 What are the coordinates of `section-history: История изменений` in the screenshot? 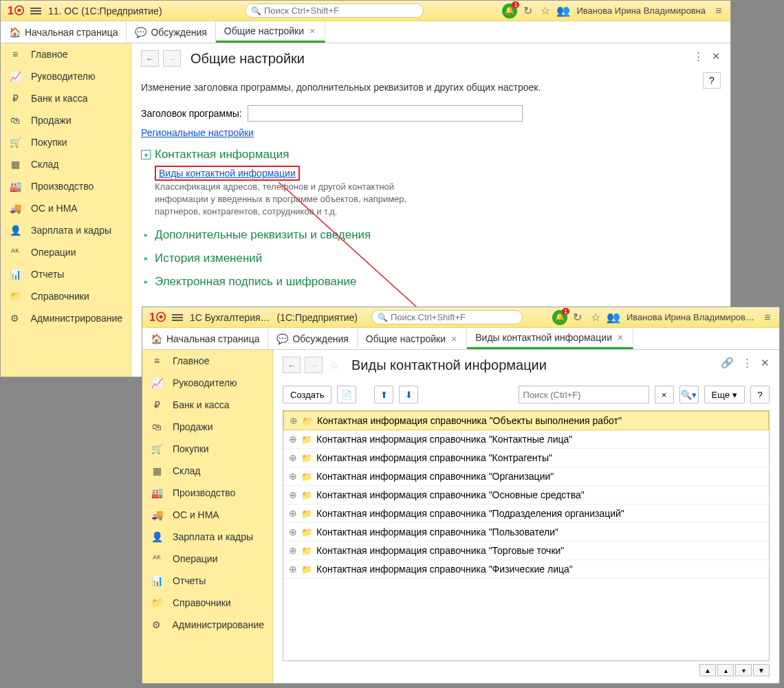 It's located at (208, 258).